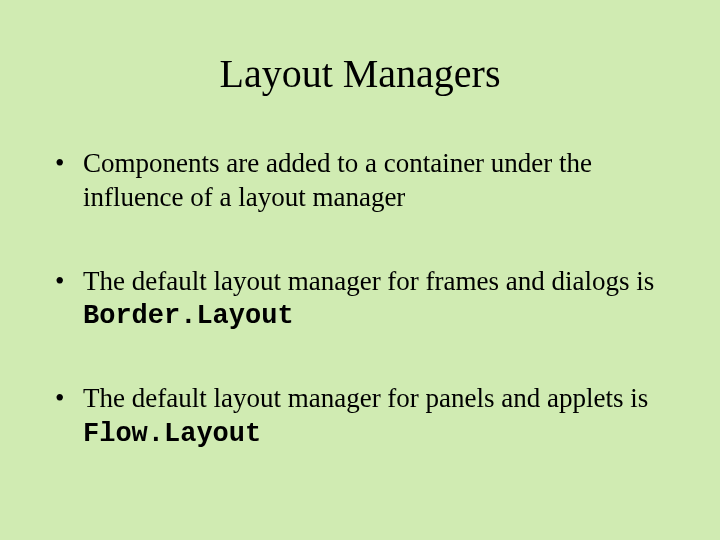  What do you see at coordinates (172, 434) in the screenshot?
I see `bullet-code: Flow.Layout` at bounding box center [172, 434].